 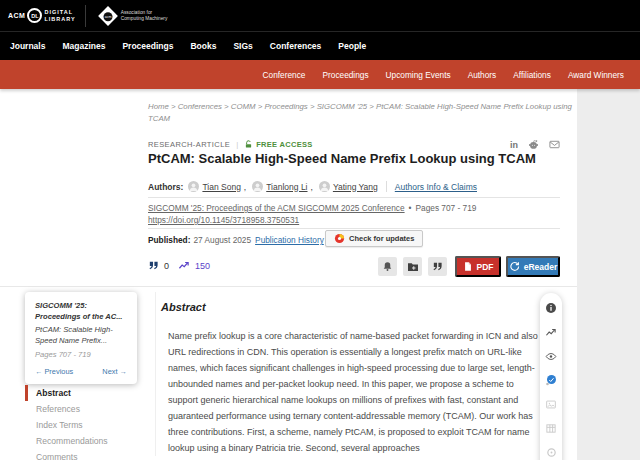 What do you see at coordinates (288, 286) in the screenshot?
I see `section-divider` at bounding box center [288, 286].